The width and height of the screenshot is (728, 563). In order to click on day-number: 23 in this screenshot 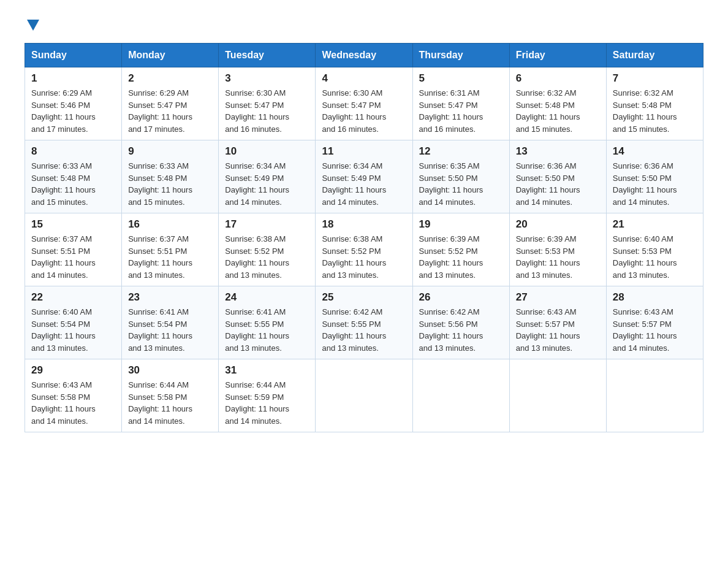, I will do `click(170, 297)`.